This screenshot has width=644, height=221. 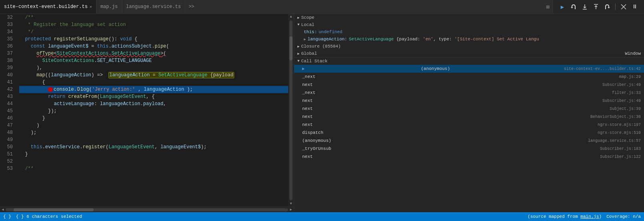 What do you see at coordinates (291, 110) in the screenshot?
I see `scroll-track` at bounding box center [291, 110].